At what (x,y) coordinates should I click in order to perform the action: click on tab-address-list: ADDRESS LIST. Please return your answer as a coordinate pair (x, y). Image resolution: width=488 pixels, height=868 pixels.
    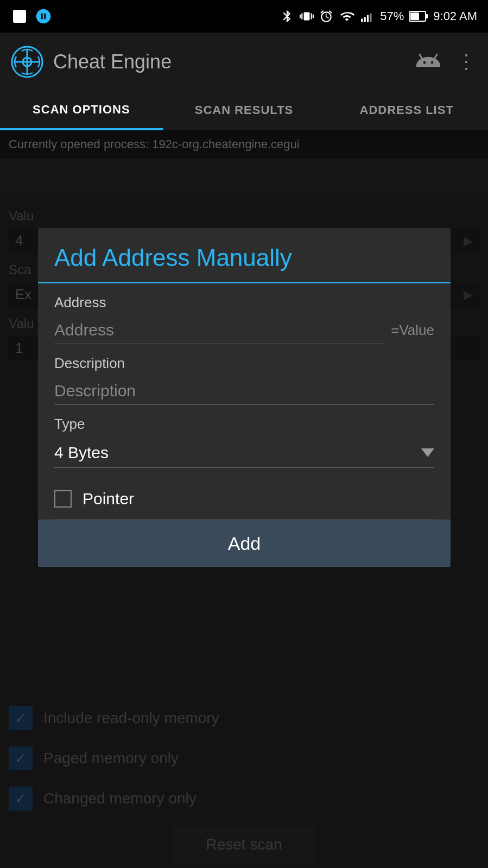
    Looking at the image, I should click on (407, 111).